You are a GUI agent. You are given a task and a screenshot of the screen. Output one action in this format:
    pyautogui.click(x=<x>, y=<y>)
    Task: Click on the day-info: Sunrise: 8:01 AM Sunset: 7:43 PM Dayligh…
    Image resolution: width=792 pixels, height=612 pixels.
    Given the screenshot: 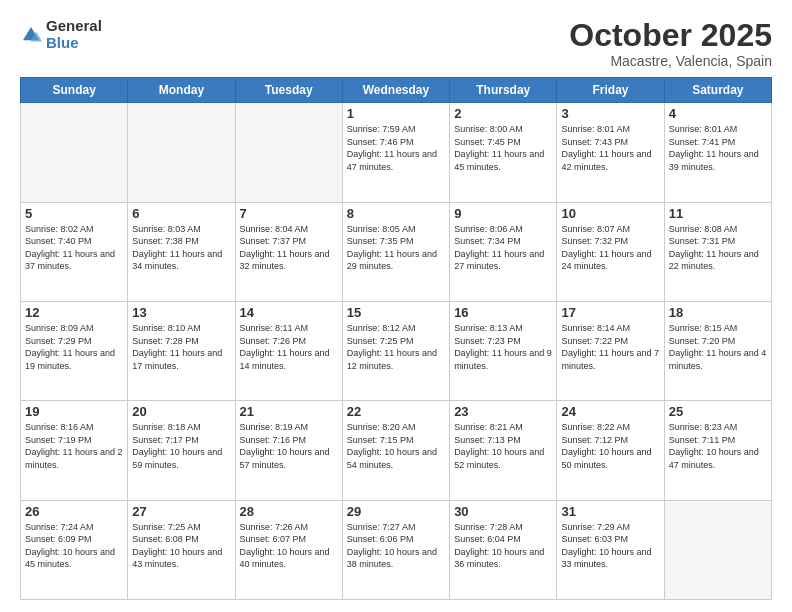 What is the action you would take?
    pyautogui.click(x=610, y=148)
    